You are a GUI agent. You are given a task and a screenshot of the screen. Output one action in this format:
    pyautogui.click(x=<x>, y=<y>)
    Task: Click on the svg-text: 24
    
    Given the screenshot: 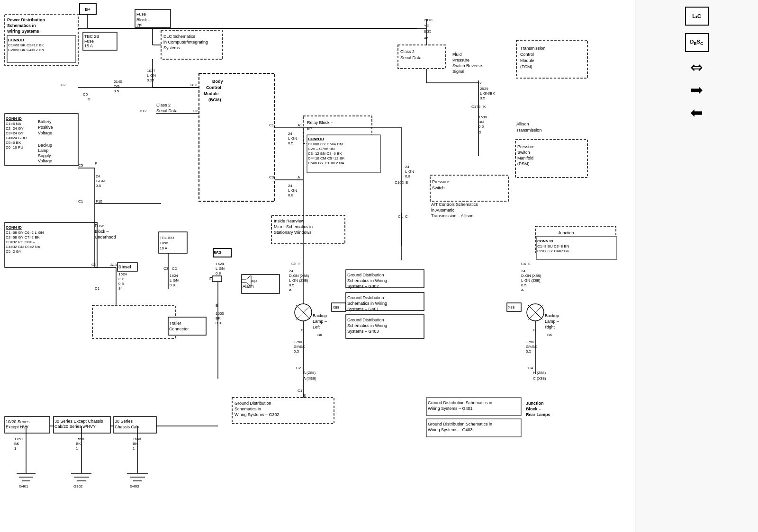 What is the action you would take?
    pyautogui.click(x=523, y=271)
    